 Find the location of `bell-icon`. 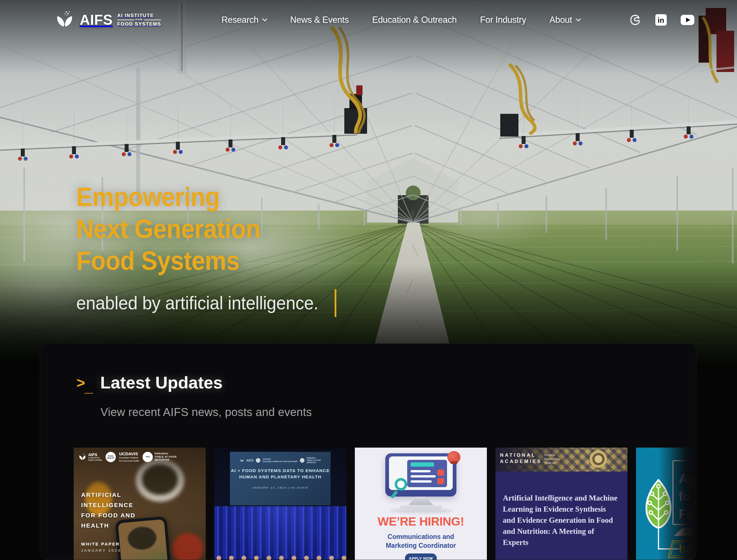

bell-icon is located at coordinates (454, 457).